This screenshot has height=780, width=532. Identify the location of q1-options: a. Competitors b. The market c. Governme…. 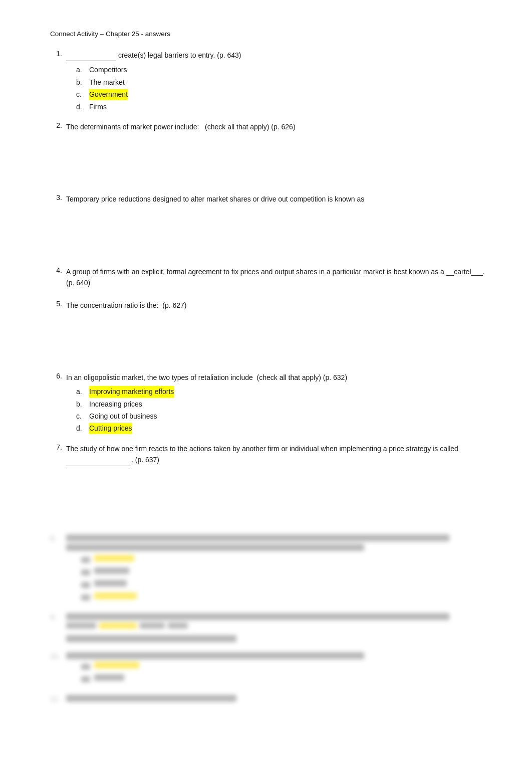
(279, 88).